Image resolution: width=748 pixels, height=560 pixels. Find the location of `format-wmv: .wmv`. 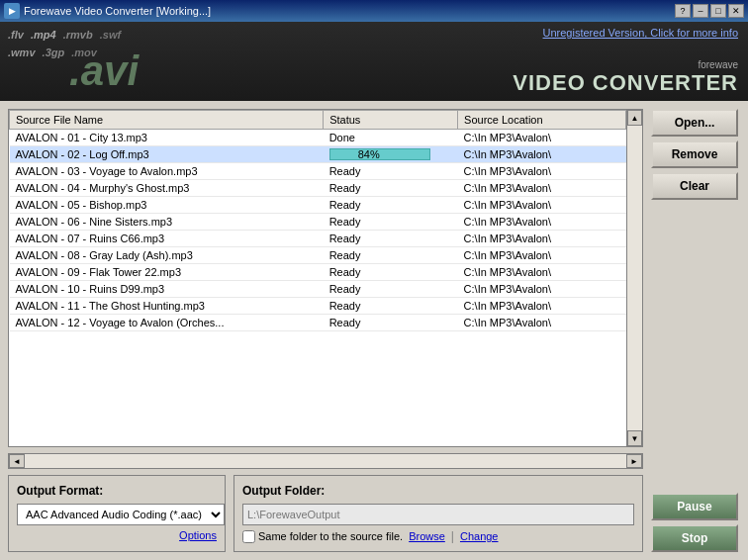

format-wmv: .wmv is located at coordinates (22, 52).